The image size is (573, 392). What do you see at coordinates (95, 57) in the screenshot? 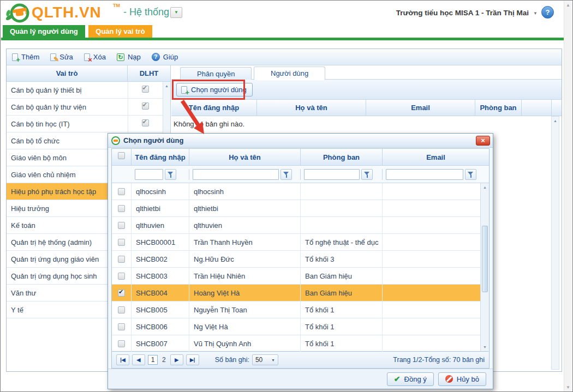
I see `delete-button: × Xóa` at bounding box center [95, 57].